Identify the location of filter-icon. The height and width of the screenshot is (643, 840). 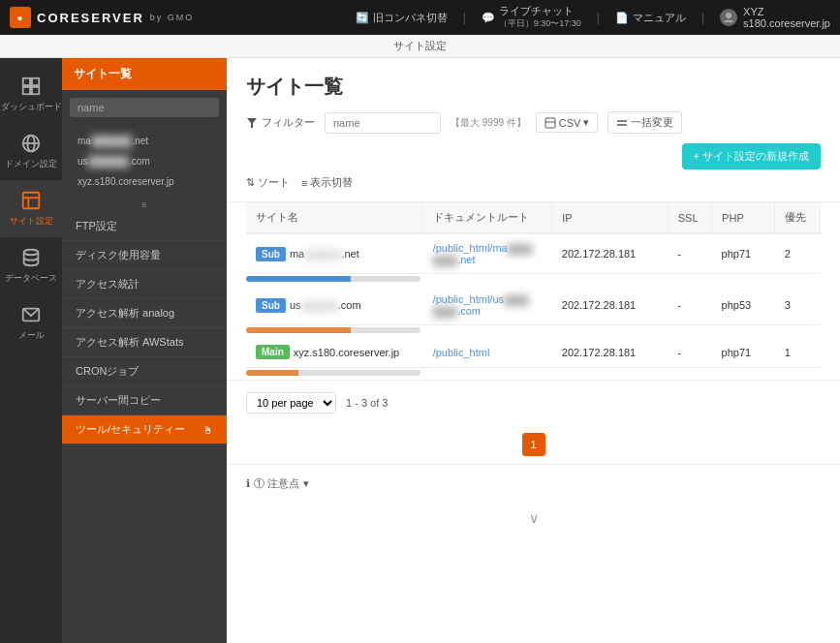
(252, 123).